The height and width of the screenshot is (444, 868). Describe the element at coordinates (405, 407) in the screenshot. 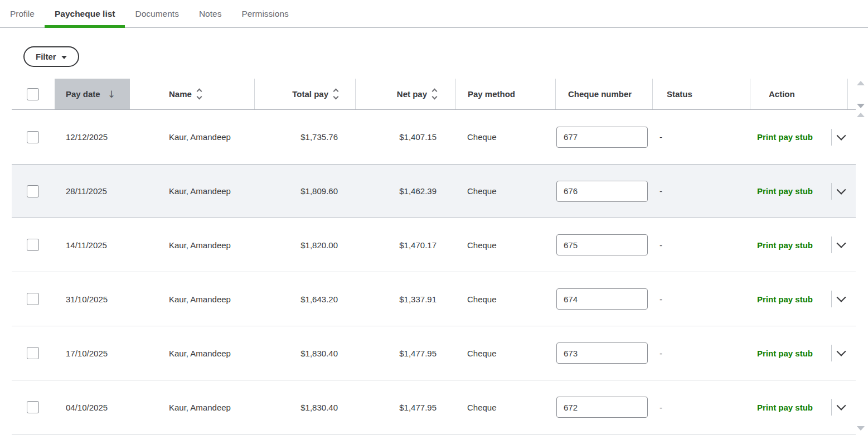

I see `net-pay-cell: $1,477.95` at that location.